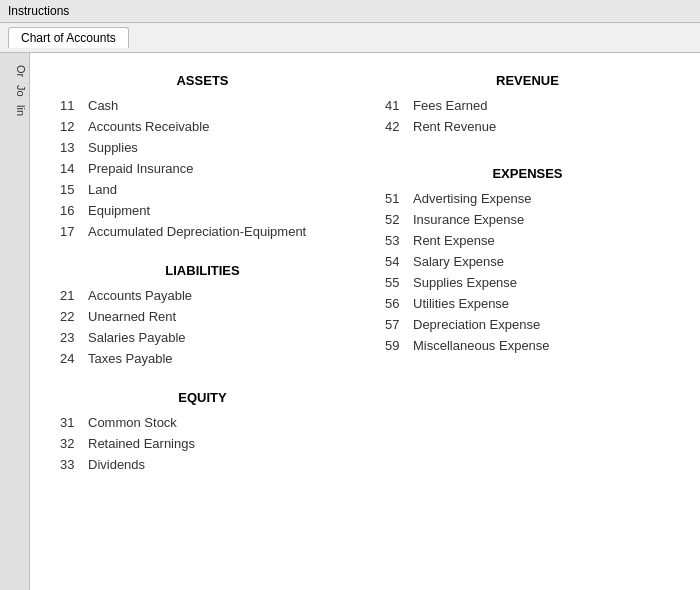  What do you see at coordinates (399, 240) in the screenshot?
I see `account-number-53: 53` at bounding box center [399, 240].